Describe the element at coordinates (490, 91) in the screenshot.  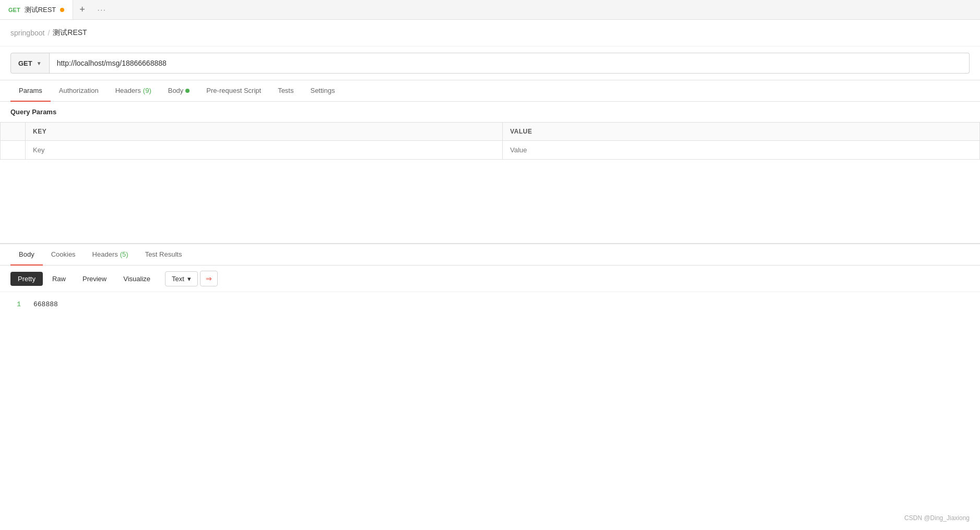
I see `request-tabs: Params Authorization Headers (9) Body Pr…` at that location.